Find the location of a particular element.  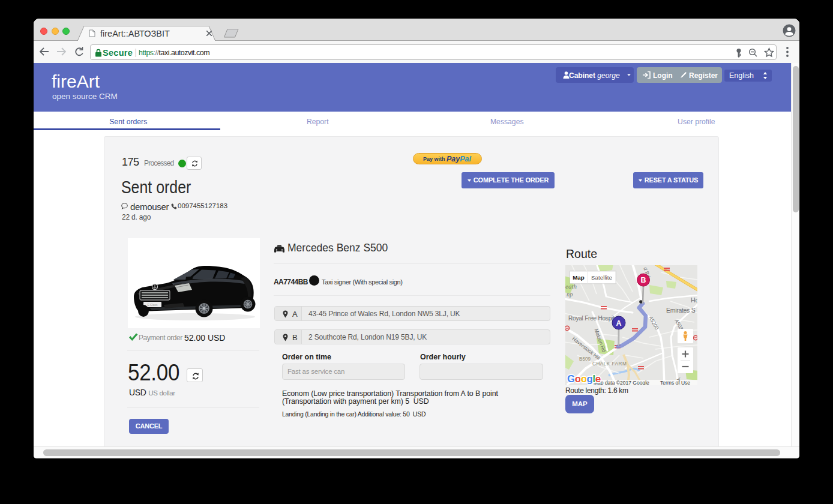

svg-text: CHALK FARM is located at coordinates (610, 364).